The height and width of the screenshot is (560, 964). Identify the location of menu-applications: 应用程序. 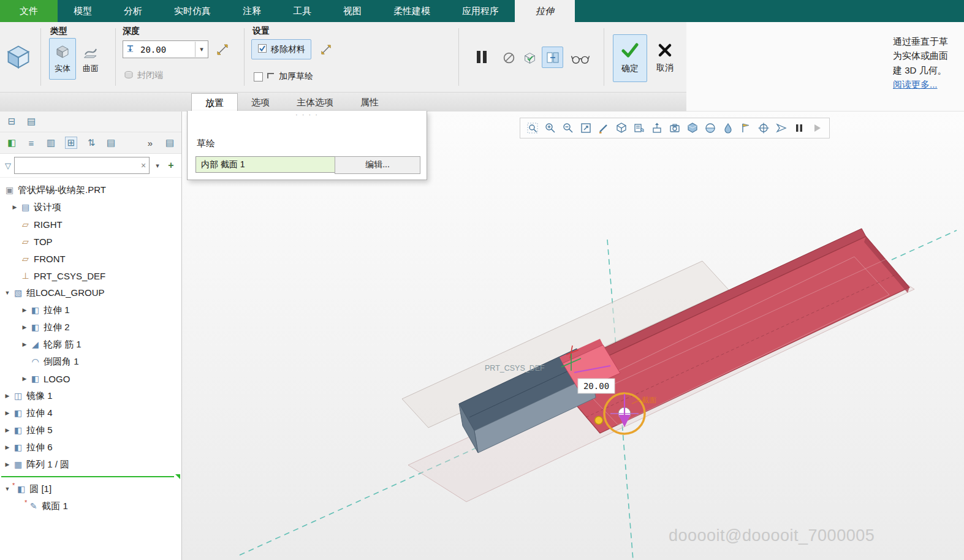
(480, 11).